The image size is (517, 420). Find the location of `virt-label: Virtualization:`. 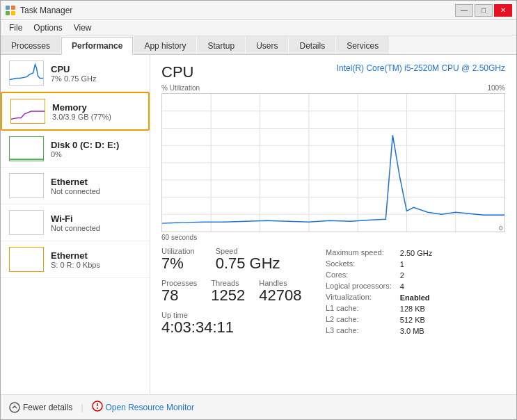

virt-label: Virtualization: is located at coordinates (362, 298).